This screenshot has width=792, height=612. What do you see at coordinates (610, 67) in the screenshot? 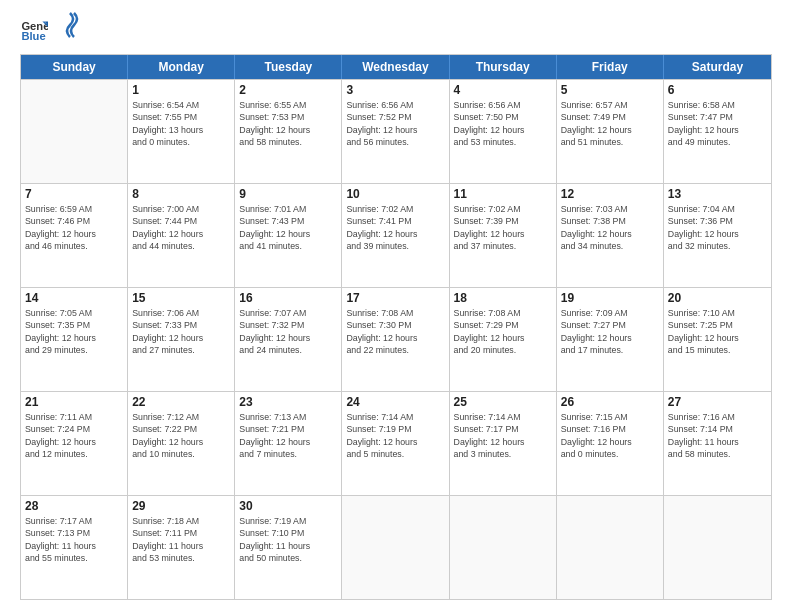
I see `weekday-header-friday: Friday` at bounding box center [610, 67].